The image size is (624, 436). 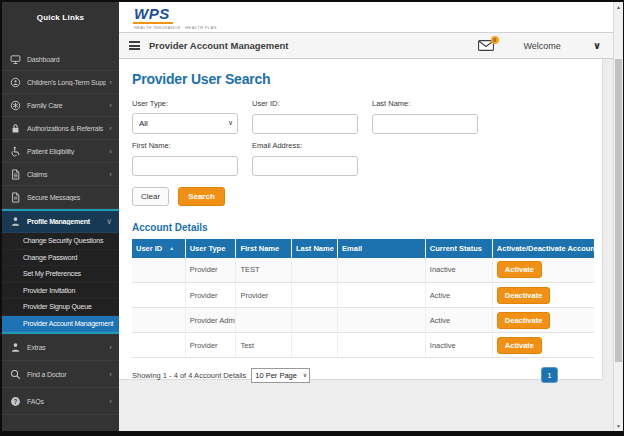 What do you see at coordinates (264, 346) in the screenshot?
I see `cell-first-name: Test` at bounding box center [264, 346].